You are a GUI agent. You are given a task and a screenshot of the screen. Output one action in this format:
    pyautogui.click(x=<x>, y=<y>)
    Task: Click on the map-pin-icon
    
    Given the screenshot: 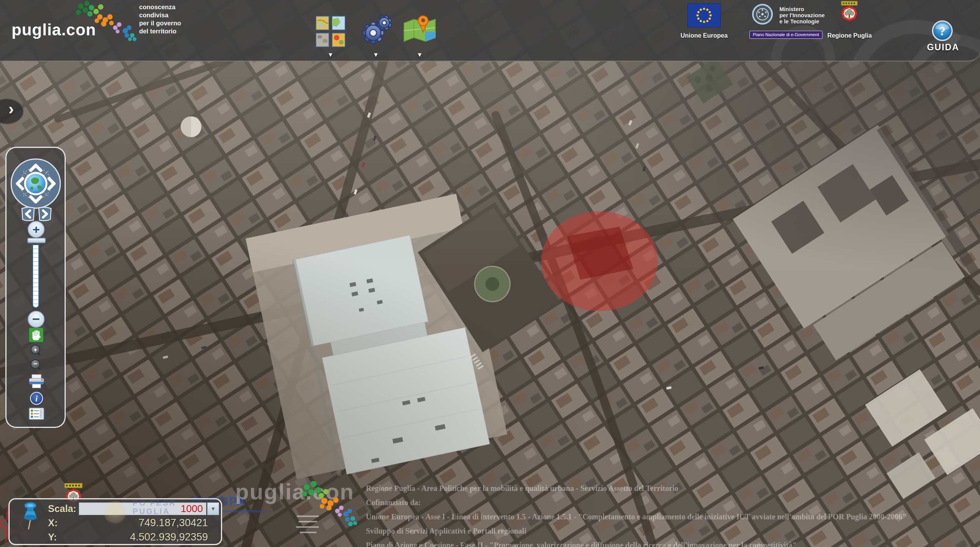 What is the action you would take?
    pyautogui.click(x=420, y=31)
    